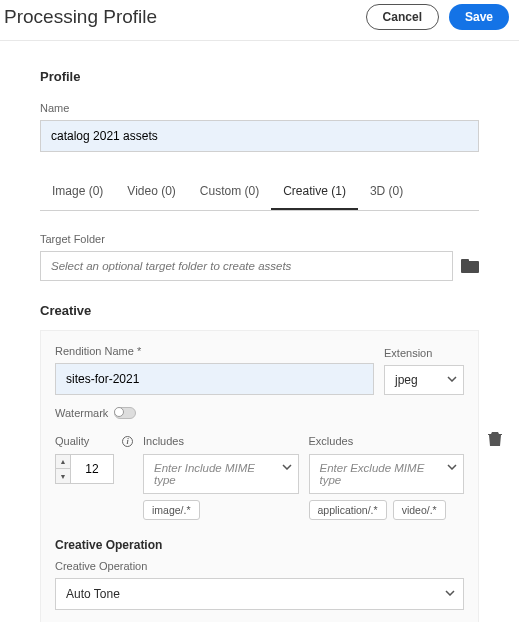 Image resolution: width=519 pixels, height=622 pixels. What do you see at coordinates (63, 476) in the screenshot?
I see `stepper-down-icon: ▼` at bounding box center [63, 476].